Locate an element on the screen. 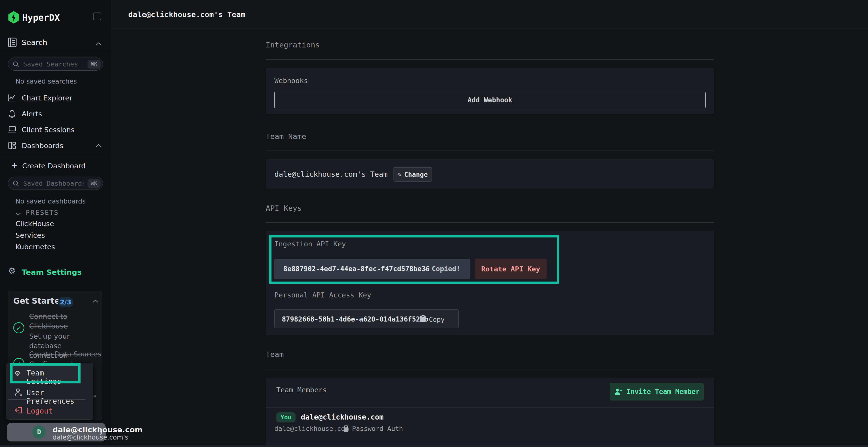 The width and height of the screenshot is (868, 447). integrations-heading: Integrations is located at coordinates (293, 45).